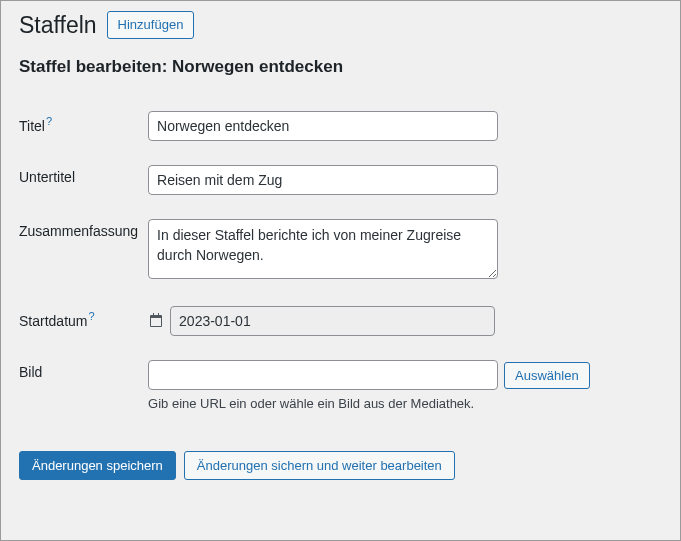  Describe the element at coordinates (30, 372) in the screenshot. I see `label-bild: Bild` at that location.